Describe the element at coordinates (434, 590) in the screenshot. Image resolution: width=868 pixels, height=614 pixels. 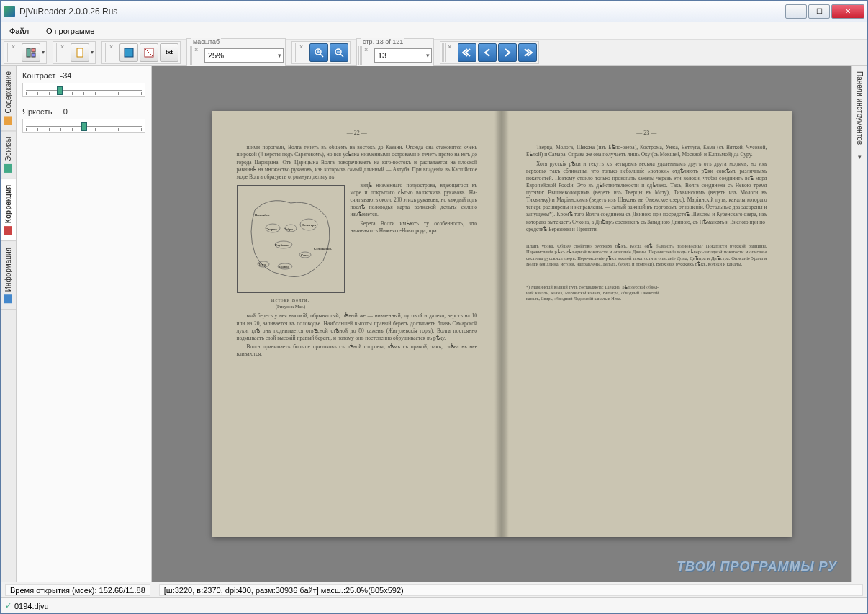
I see `statusbar: Время открытия (мсек): 152.66/11.88 [ш:3…` at that location.